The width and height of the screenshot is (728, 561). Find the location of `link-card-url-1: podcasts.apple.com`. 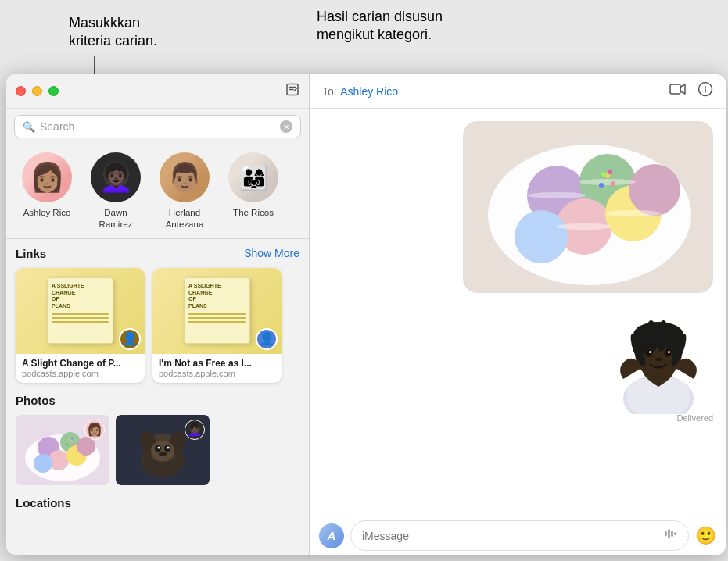

link-card-url-1: podcasts.apple.com is located at coordinates (80, 373).